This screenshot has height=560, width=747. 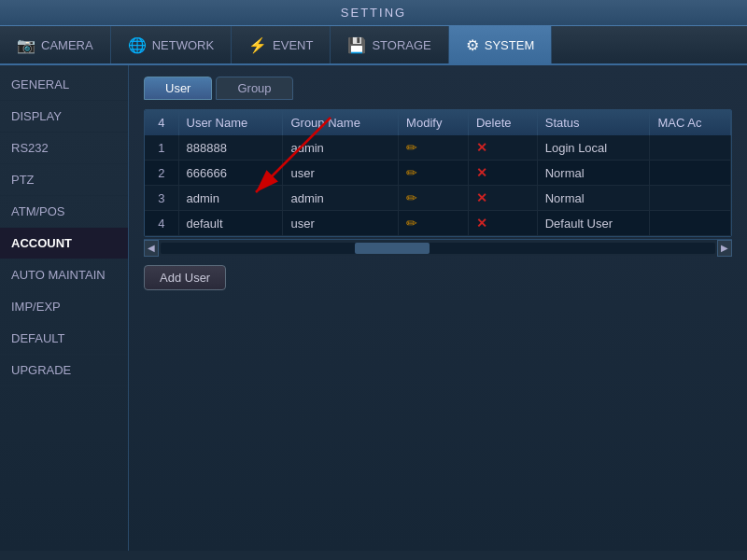 What do you see at coordinates (392, 248) in the screenshot?
I see `scroll-thumb` at bounding box center [392, 248].